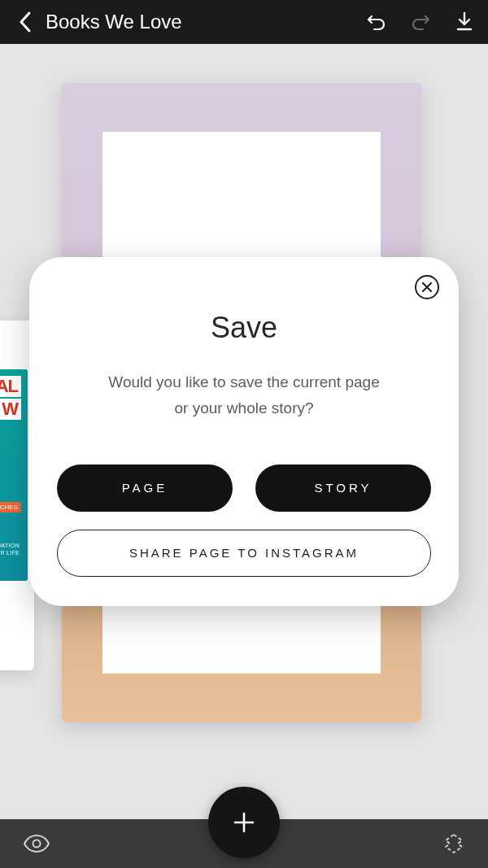 Image resolution: width=488 pixels, height=868 pixels. I want to click on save-page-button: PAGE, so click(145, 488).